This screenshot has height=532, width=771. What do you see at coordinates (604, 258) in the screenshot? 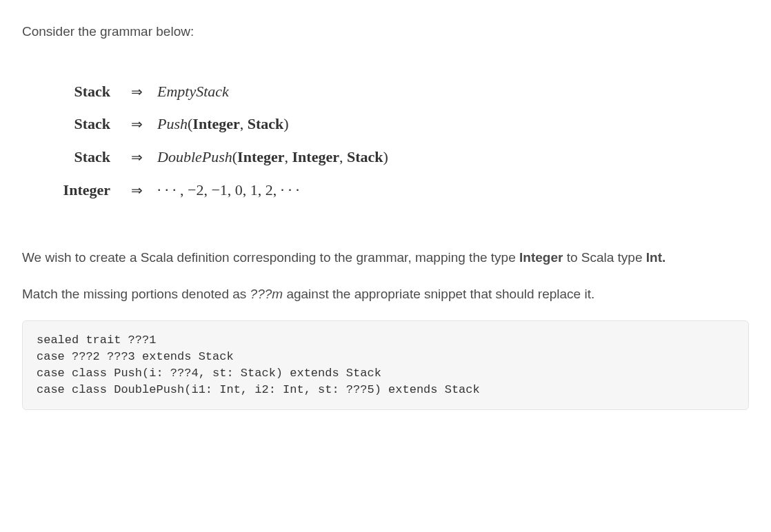
I see `text: to Scala type` at bounding box center [604, 258].